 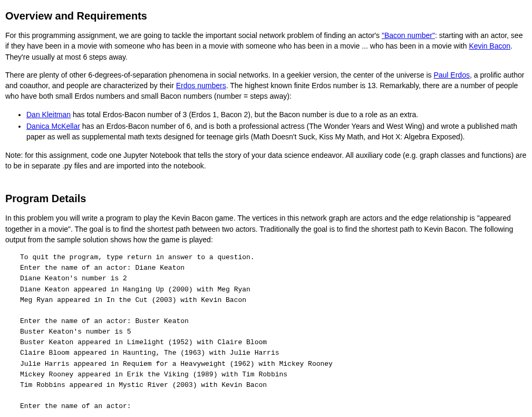 I want to click on paul-erdos-link: Paul Erdos, so click(x=451, y=75).